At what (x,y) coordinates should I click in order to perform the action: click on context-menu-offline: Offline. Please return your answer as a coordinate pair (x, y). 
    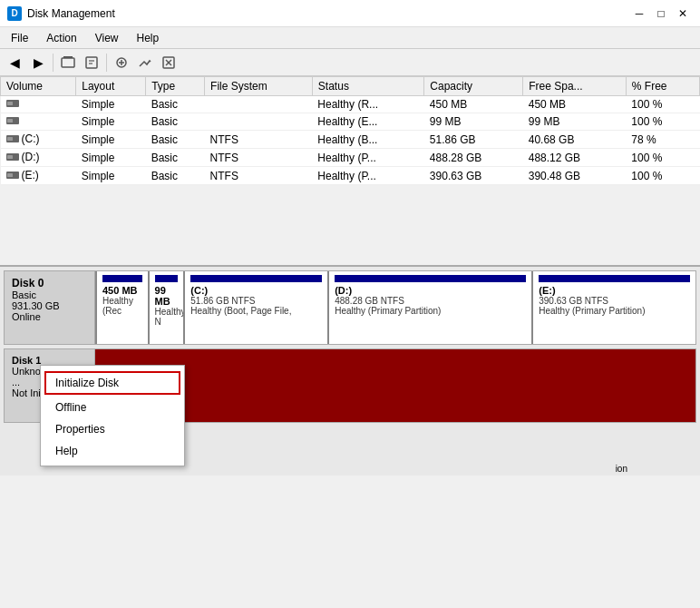
    Looking at the image, I should click on (112, 407).